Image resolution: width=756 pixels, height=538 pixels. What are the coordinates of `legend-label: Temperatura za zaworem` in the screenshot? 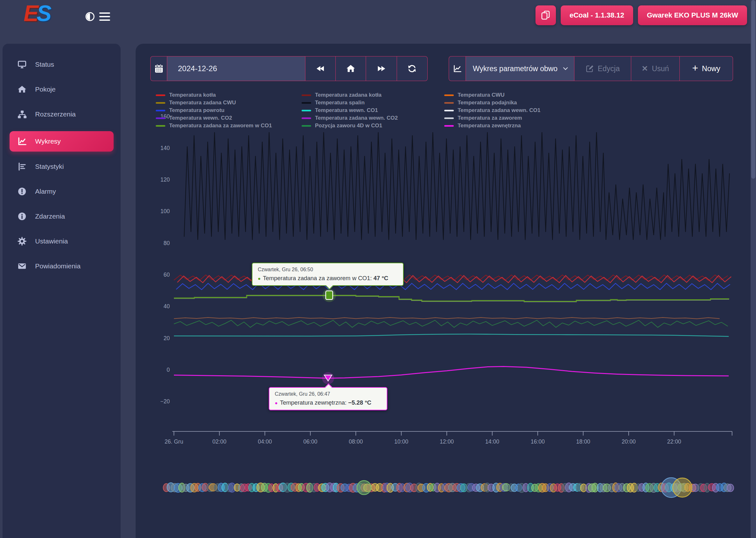 It's located at (490, 118).